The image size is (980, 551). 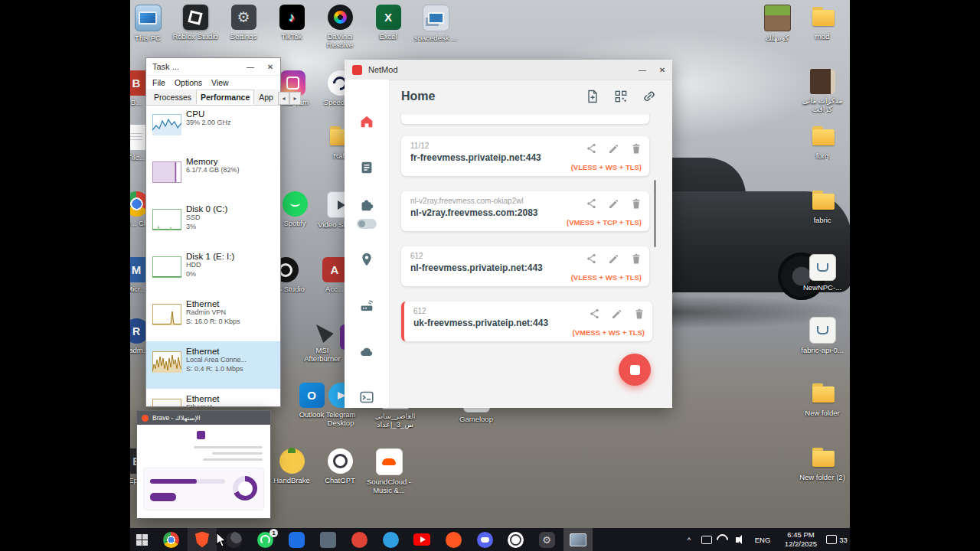 I want to click on desktop-icon-this-pc: This PC, so click(x=150, y=23).